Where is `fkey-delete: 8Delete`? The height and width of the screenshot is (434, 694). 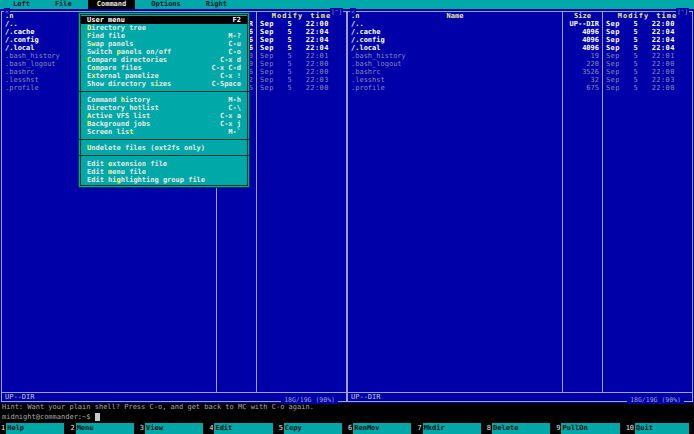
fkey-delete: 8Delete is located at coordinates (520, 428).